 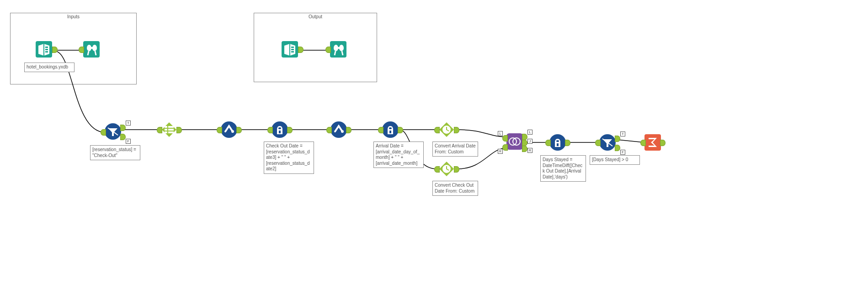 I want to click on join-l-out-tag: L, so click(x=530, y=132).